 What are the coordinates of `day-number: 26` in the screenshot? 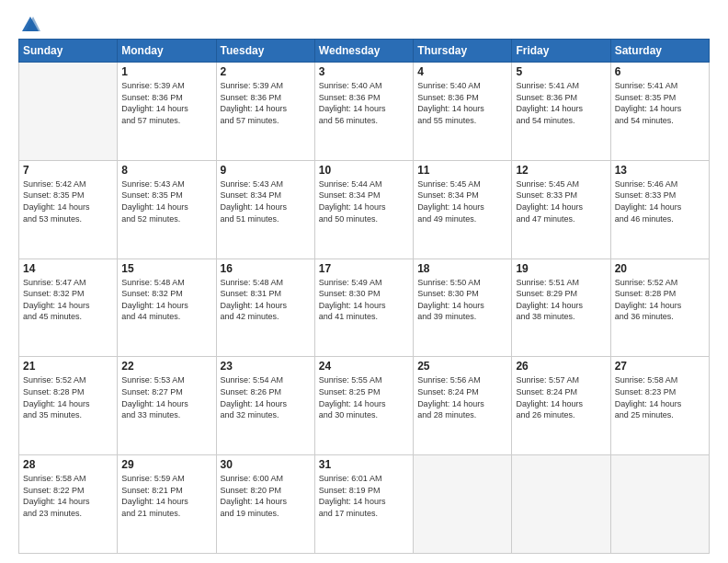 It's located at (561, 366).